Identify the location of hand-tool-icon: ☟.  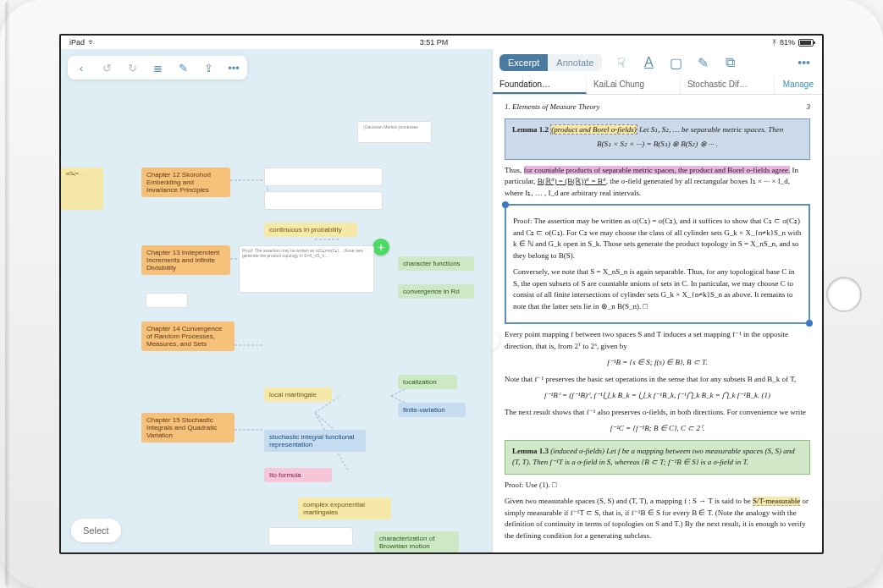
(621, 63).